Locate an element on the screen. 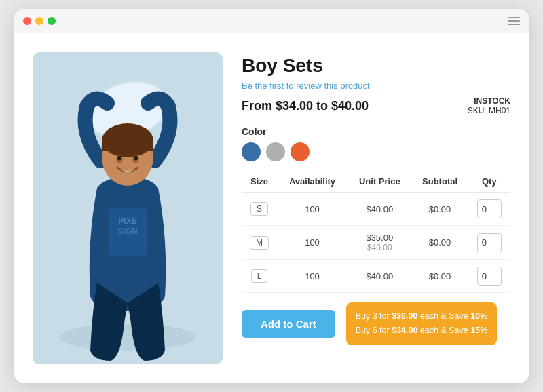 The image size is (543, 392). price-row: From $34.00 to $40.00 INSTOCK SKU: MH01 is located at coordinates (376, 106).